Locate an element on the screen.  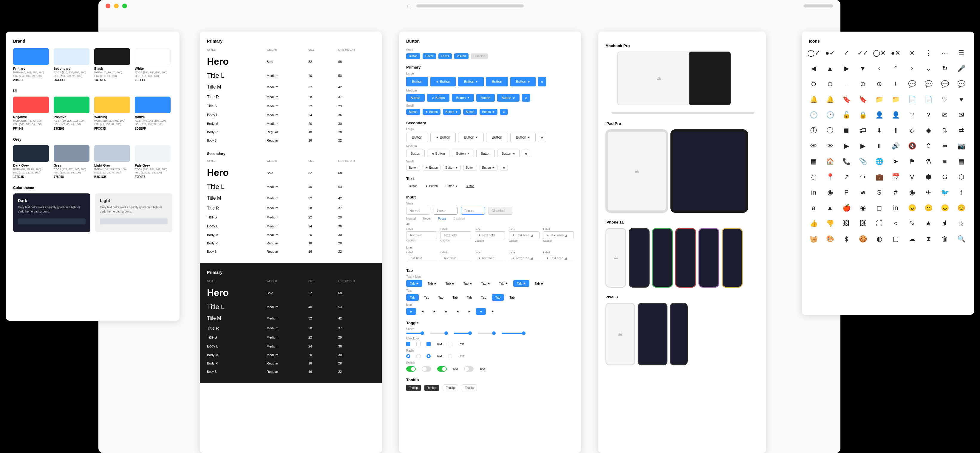
angry-icon: 😠 is located at coordinates (912, 208).